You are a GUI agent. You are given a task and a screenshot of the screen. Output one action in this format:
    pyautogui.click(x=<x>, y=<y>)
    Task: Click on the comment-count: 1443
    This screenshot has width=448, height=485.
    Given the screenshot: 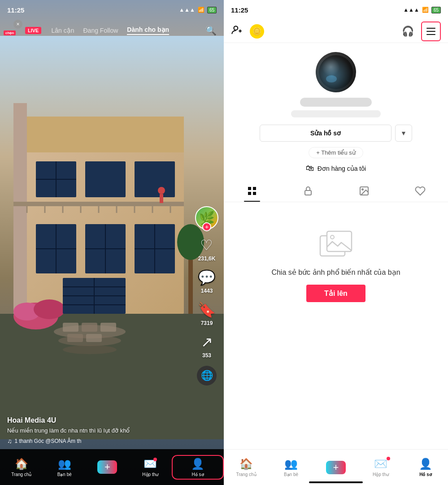 What is the action you would take?
    pyautogui.click(x=207, y=291)
    